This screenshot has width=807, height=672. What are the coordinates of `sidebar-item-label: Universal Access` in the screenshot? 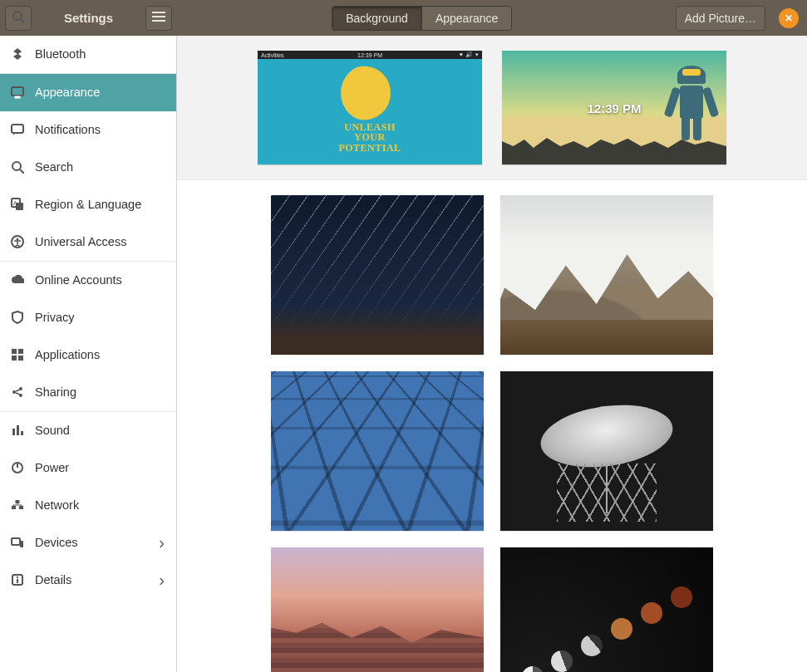 It's located at (101, 242).